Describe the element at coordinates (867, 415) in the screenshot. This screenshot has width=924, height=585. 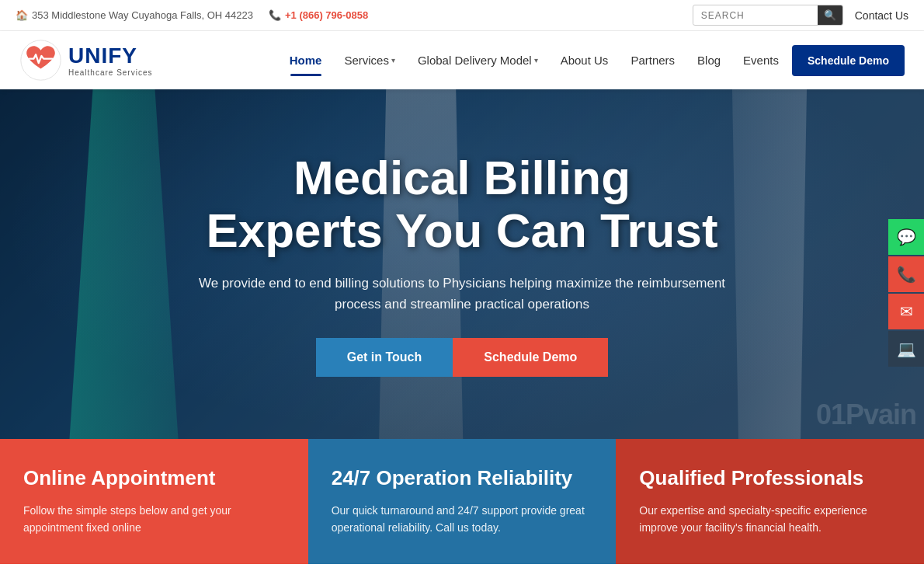
I see `watermark: 01Pvain` at that location.